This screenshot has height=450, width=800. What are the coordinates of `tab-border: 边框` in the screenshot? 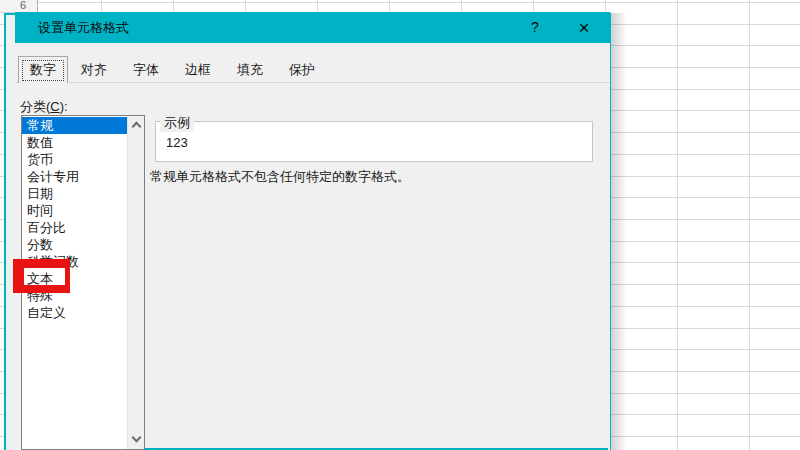 It's located at (198, 70).